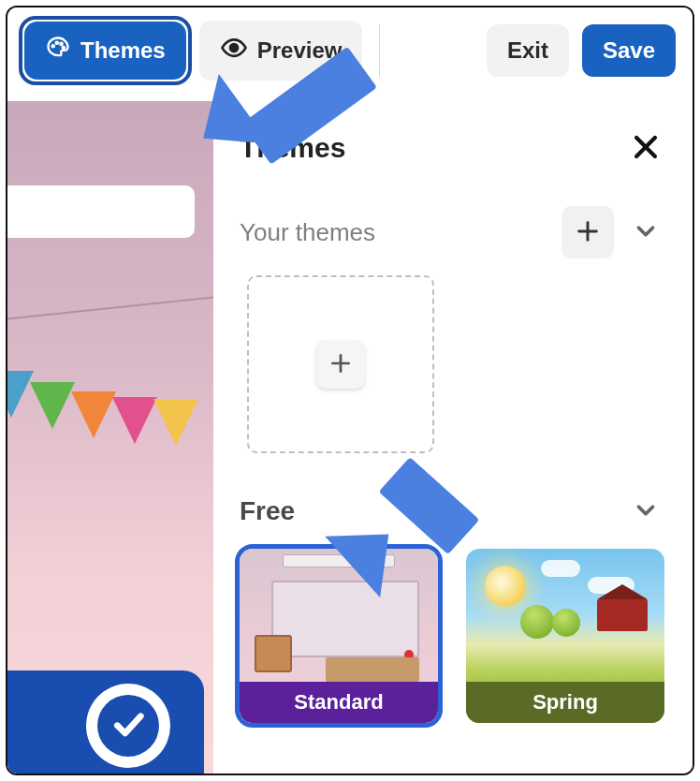 Image resolution: width=700 pixels, height=781 pixels. Describe the element at coordinates (110, 420) in the screenshot. I see `bunting-icon` at that location.